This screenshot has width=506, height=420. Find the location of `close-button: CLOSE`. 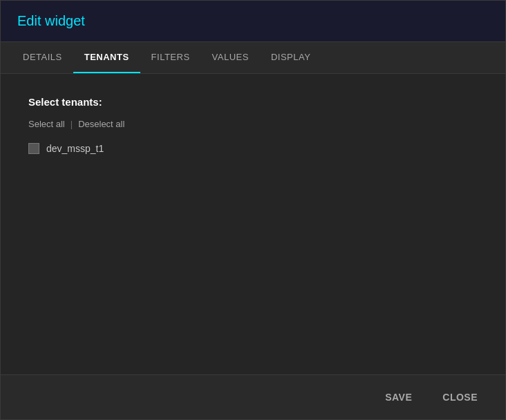

close-button: CLOSE is located at coordinates (460, 397).